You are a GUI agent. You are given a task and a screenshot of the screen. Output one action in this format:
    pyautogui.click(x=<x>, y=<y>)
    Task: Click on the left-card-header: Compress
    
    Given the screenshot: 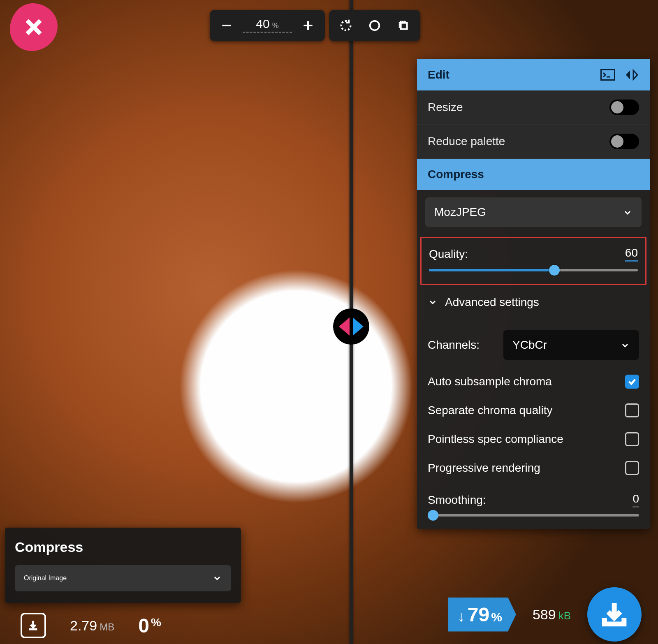 What is the action you would take?
    pyautogui.click(x=123, y=547)
    